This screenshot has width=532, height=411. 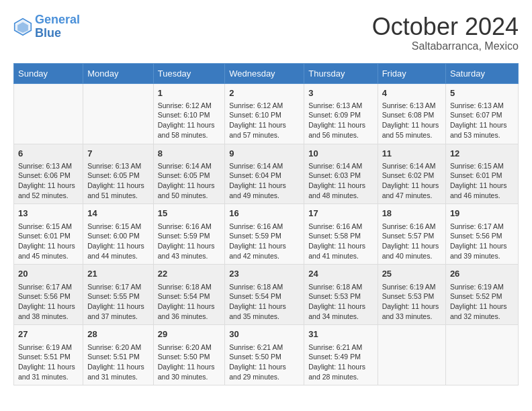 What do you see at coordinates (48, 234) in the screenshot?
I see `calendar-cell: 13Sunrise: 6:15 AMSunset: 6:01 PMDayligh…` at bounding box center [48, 234].